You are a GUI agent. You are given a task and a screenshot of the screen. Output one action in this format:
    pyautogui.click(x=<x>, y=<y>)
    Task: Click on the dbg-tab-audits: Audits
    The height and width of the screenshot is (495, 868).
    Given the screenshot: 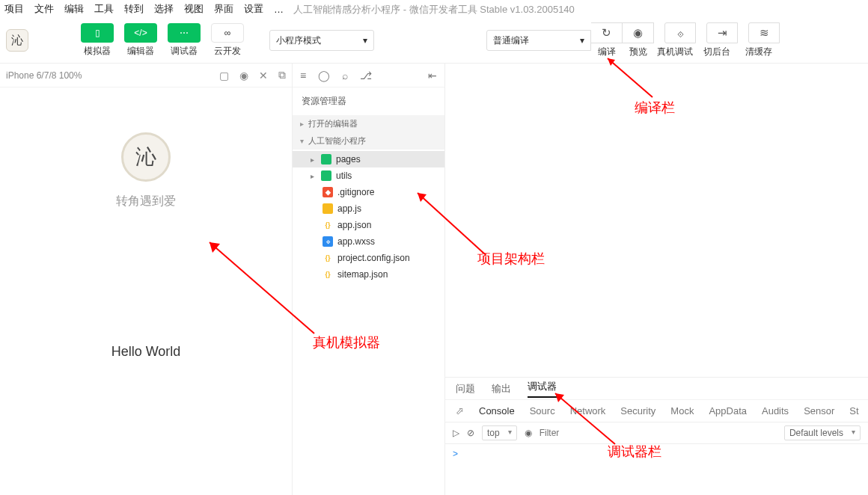 What is the action you would take?
    pyautogui.click(x=775, y=411)
    